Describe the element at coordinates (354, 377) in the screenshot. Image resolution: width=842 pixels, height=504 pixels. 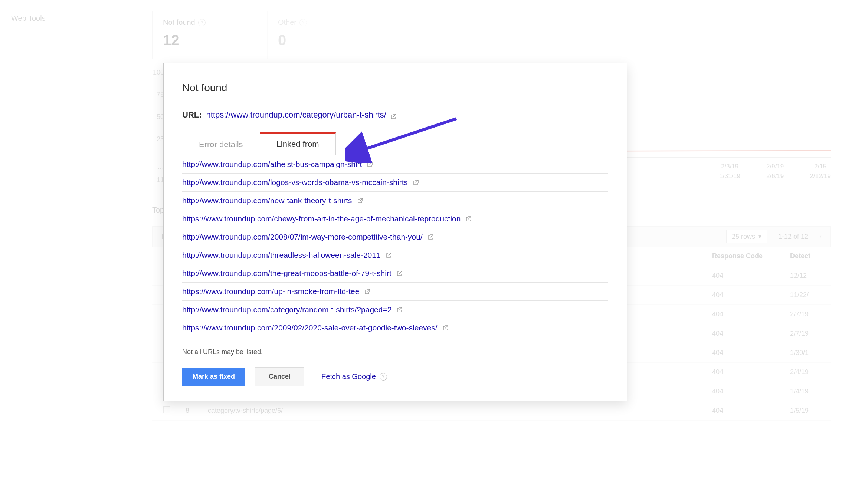
I see `fetch-as-google-link: Fetch as Google ?` at that location.